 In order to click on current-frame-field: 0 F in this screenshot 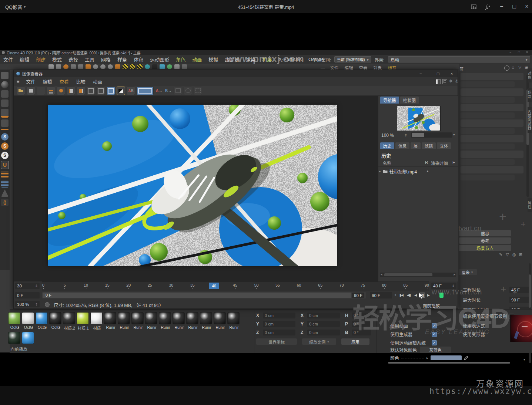, I will do `click(27, 295)`.